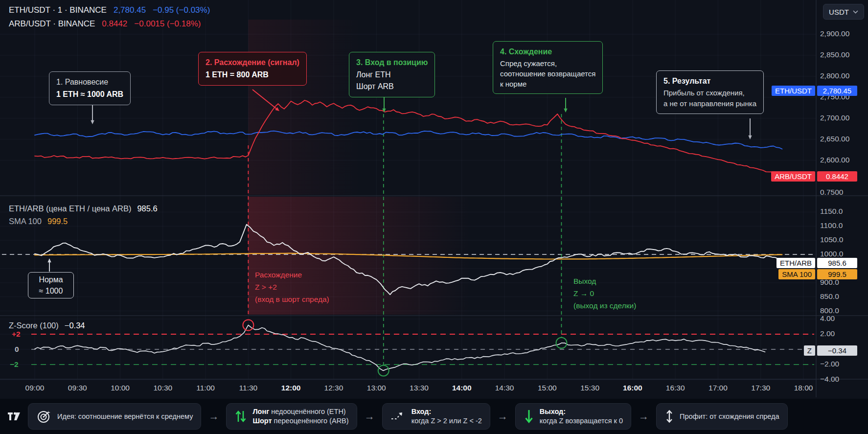  Describe the element at coordinates (310, 421) in the screenshot. I see `step-text: переоценённого (ARB)` at that location.